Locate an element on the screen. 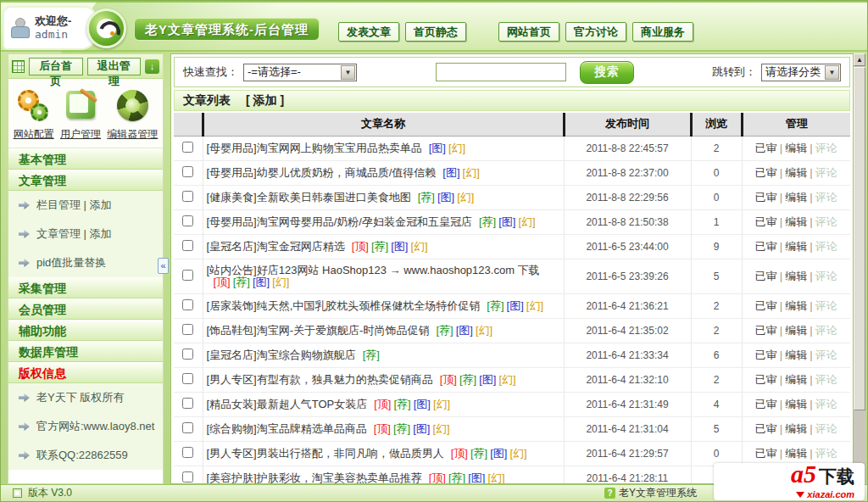 The image size is (868, 502). menu-section-copyright-info: 版权信息 is located at coordinates (86, 373).